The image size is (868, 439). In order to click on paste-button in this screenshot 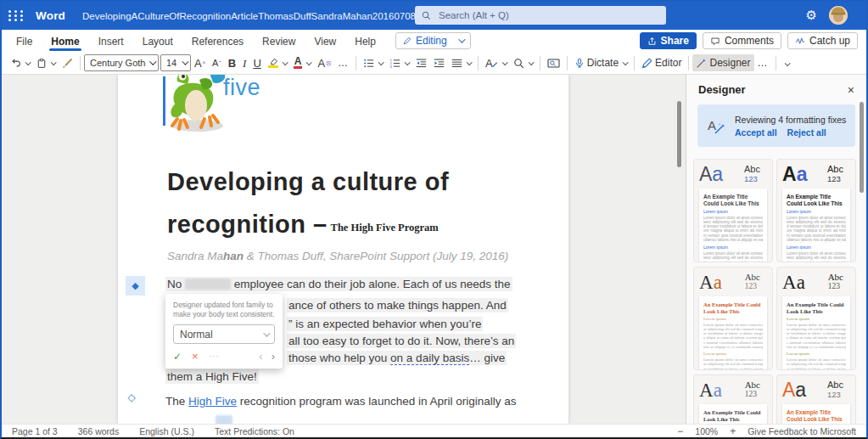, I will do `click(46, 63)`.